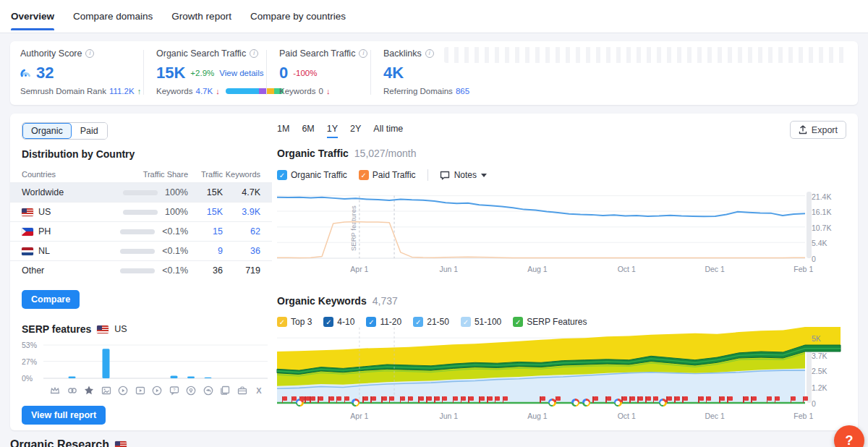 The image size is (868, 447). I want to click on referring-domains-link: 865, so click(463, 91).